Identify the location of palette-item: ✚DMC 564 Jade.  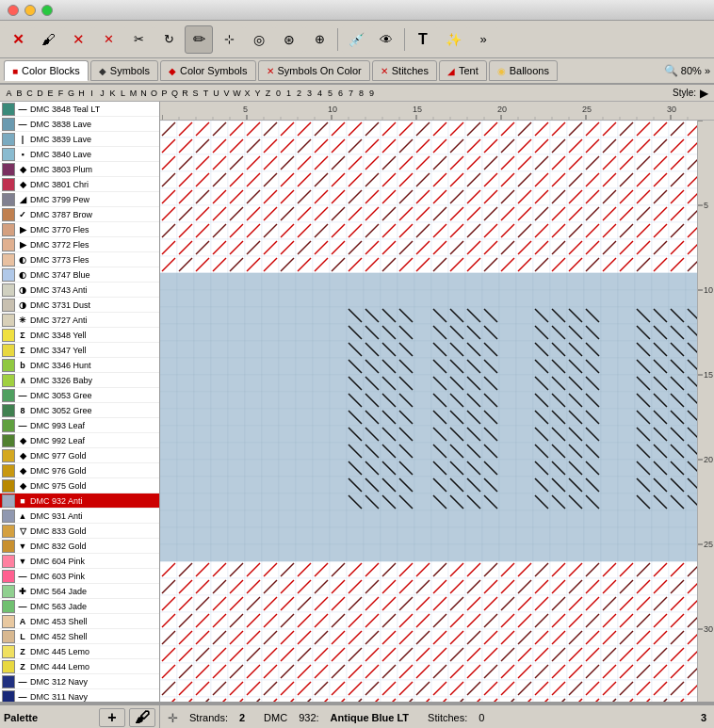
(79, 591).